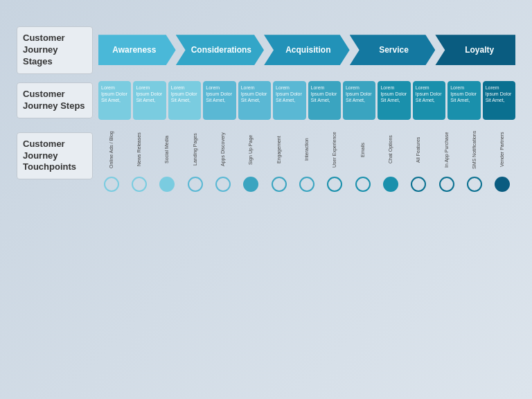 This screenshot has width=532, height=399. I want to click on touchpoint-col: News Releases, so click(139, 159).